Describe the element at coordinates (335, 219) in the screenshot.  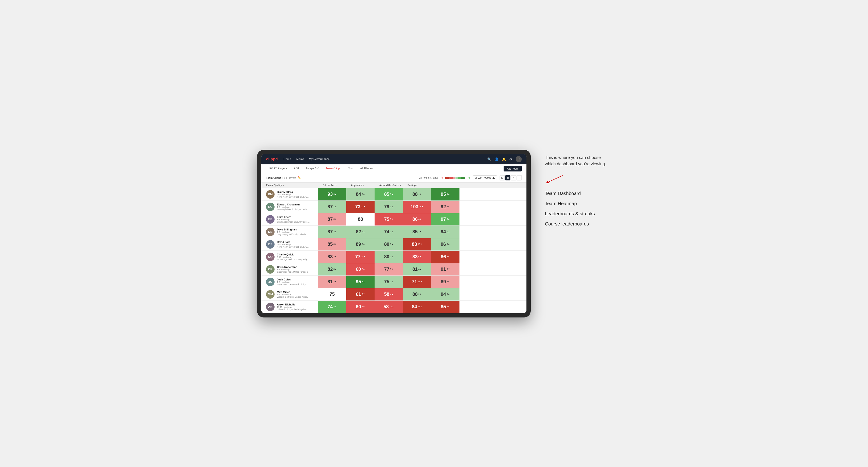
I see `score-change-2-0: 3▼` at that location.